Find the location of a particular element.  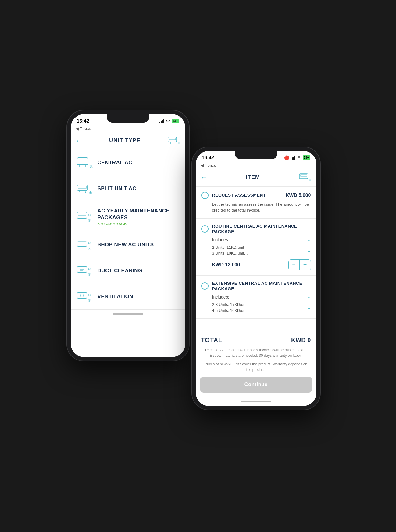

list-item-ac-yearly: ❄ ❄ AC YEARLY MAINTENANCE PACKAGES 5% CA… is located at coordinates (128, 217).